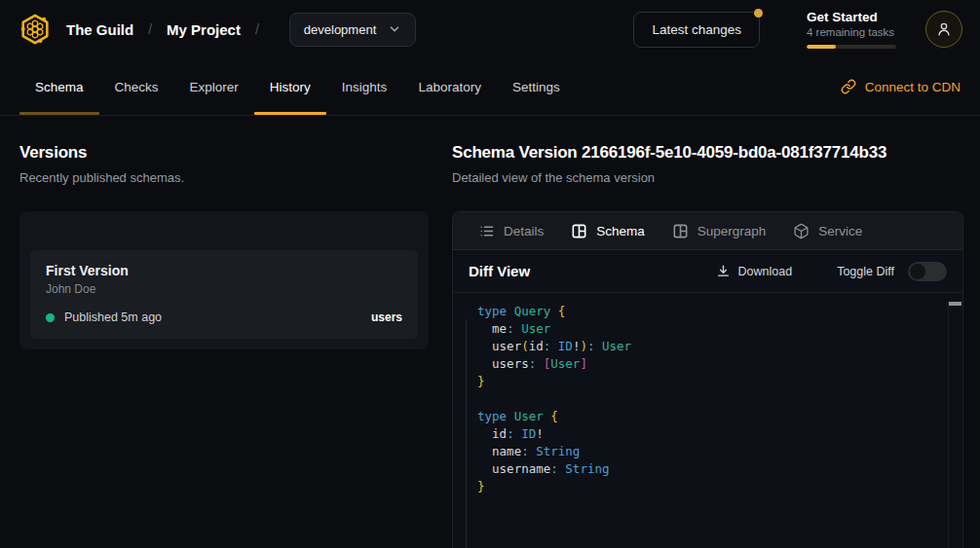 Image resolution: width=980 pixels, height=548 pixels. Describe the element at coordinates (35, 29) in the screenshot. I see `hive-logo-icon` at that location.